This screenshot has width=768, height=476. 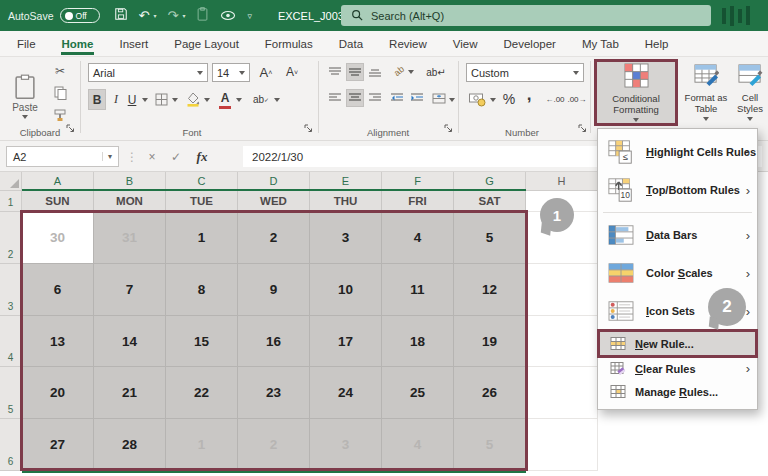 I want to click on increase-indent-button, so click(x=417, y=98).